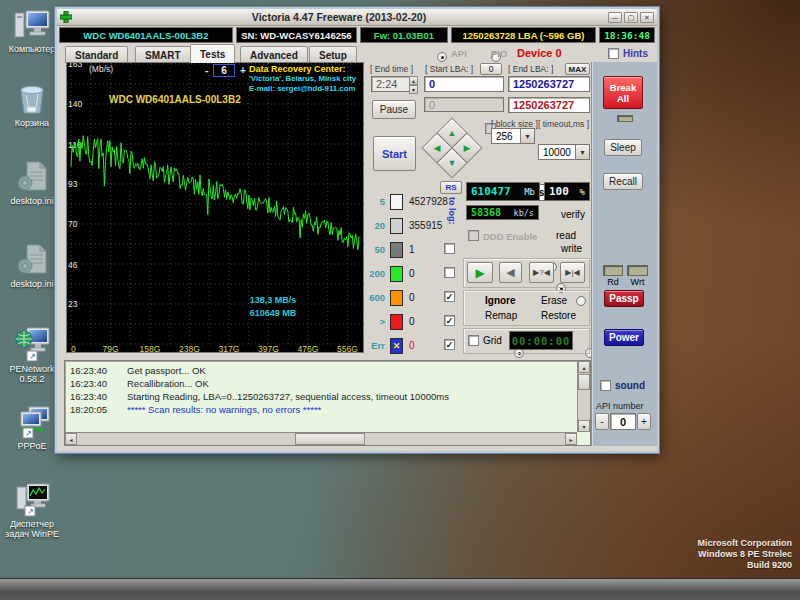  I want to click on scroll-right-icon: ▸, so click(571, 439).